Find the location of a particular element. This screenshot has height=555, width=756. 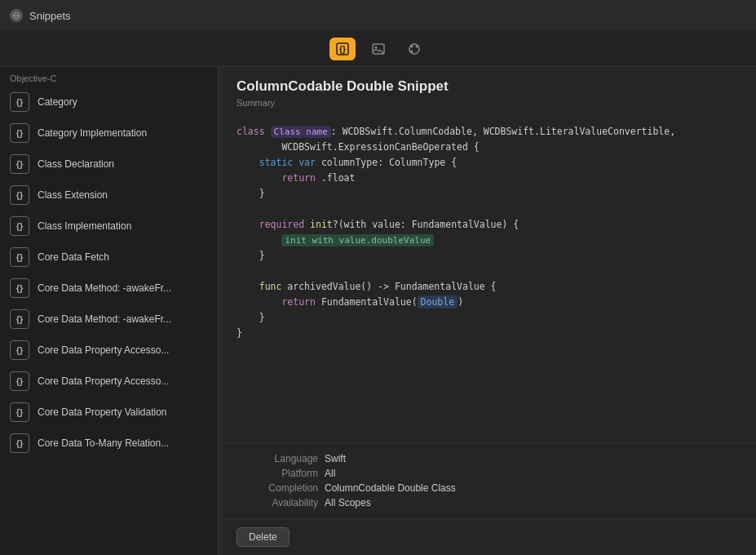

sidebar-item-label: Category is located at coordinates (57, 102).